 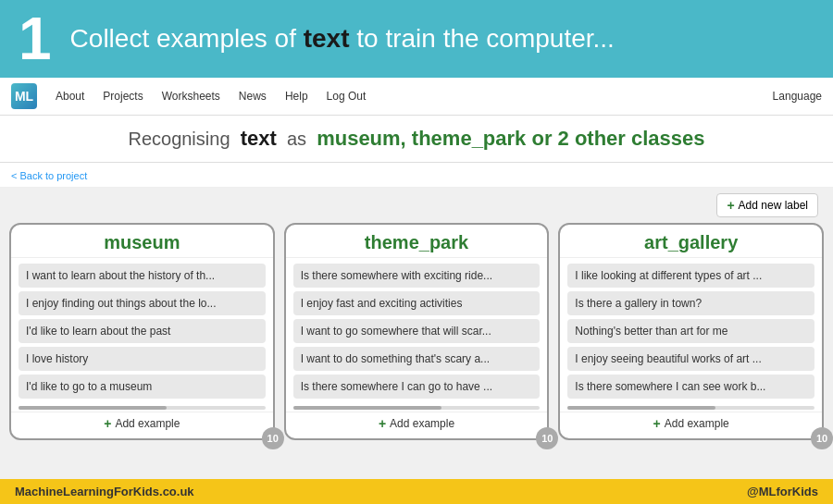 What do you see at coordinates (24, 96) in the screenshot?
I see `nav-logo: ML` at bounding box center [24, 96].